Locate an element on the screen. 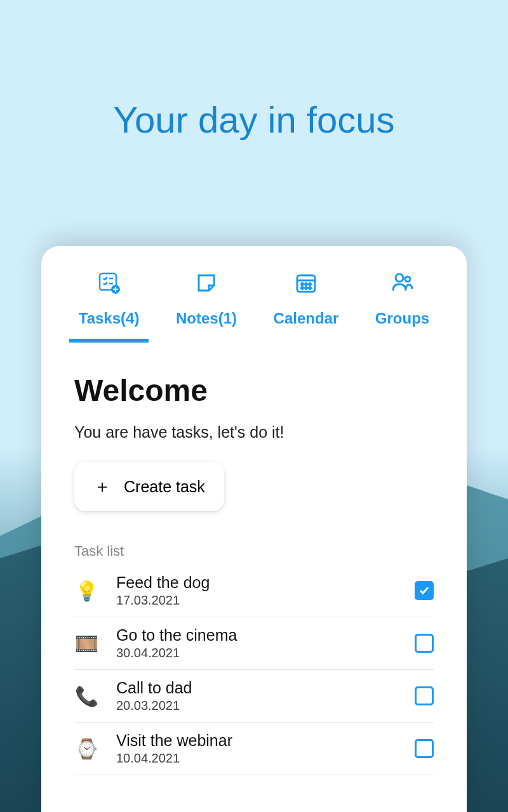 This screenshot has width=508, height=812. task-row: 💡 Feed the dog 17.03.2021 is located at coordinates (254, 591).